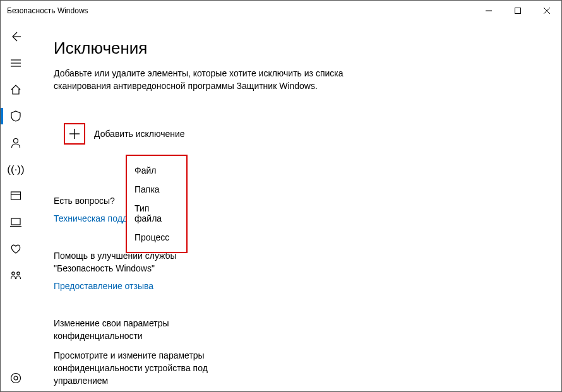 The width and height of the screenshot is (562, 392). Describe the element at coordinates (16, 90) in the screenshot. I see `home-icon` at that location.